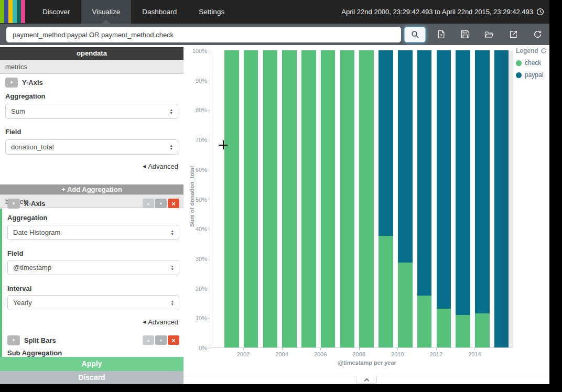 This screenshot has width=562, height=392. Describe the element at coordinates (232, 199) in the screenshot. I see `bar-2001` at that location.